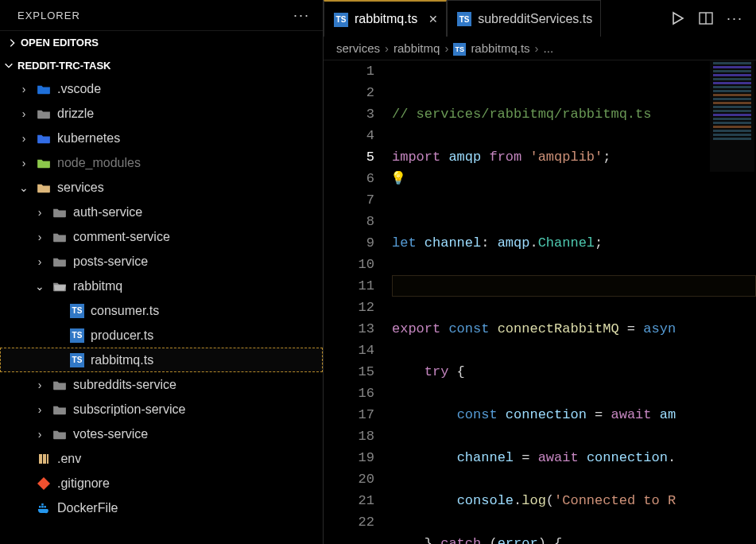  What do you see at coordinates (161, 237) in the screenshot?
I see `tree-folder-comment-service: › comment-service` at bounding box center [161, 237].